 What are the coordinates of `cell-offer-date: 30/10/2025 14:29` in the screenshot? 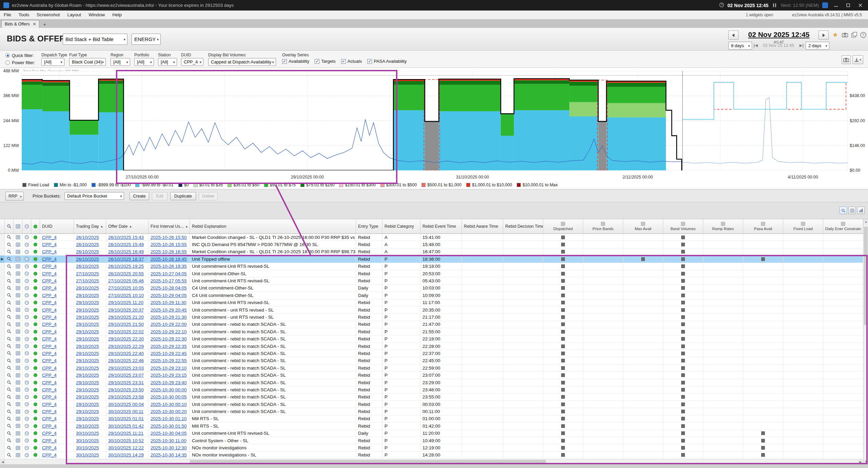 It's located at (127, 455).